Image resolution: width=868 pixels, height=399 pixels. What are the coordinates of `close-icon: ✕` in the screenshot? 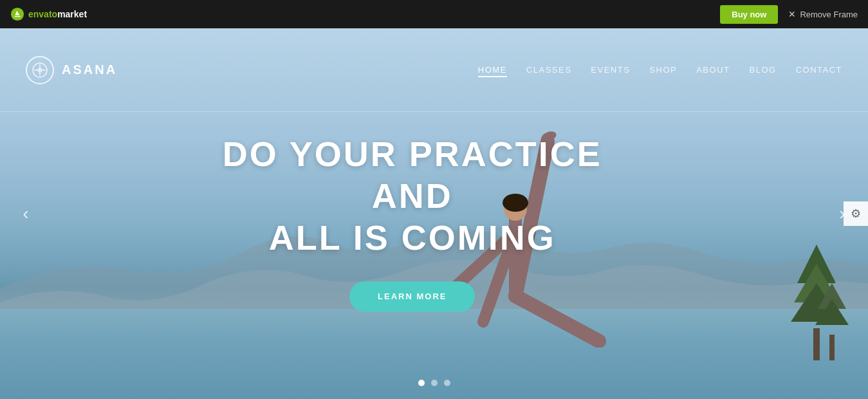 It's located at (792, 14).